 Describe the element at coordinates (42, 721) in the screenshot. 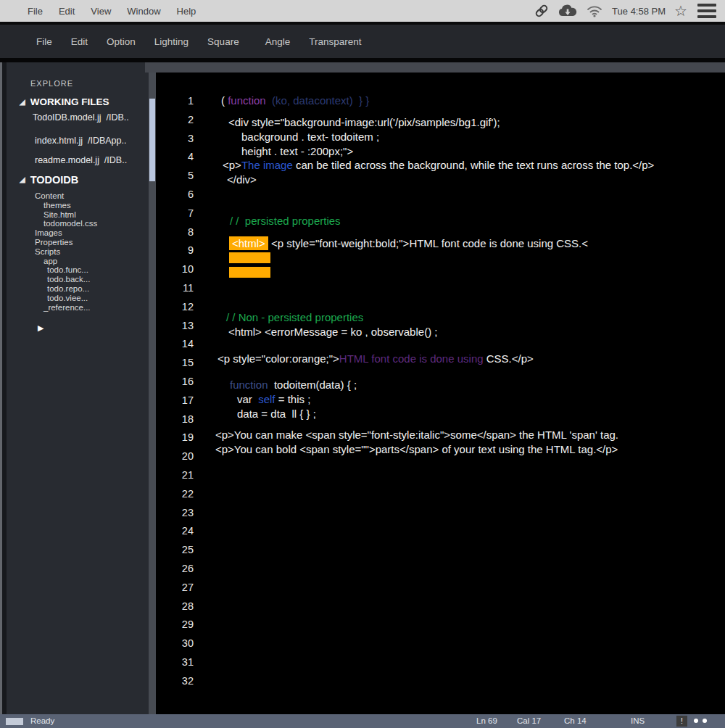

I see `status-ready: Ready` at that location.